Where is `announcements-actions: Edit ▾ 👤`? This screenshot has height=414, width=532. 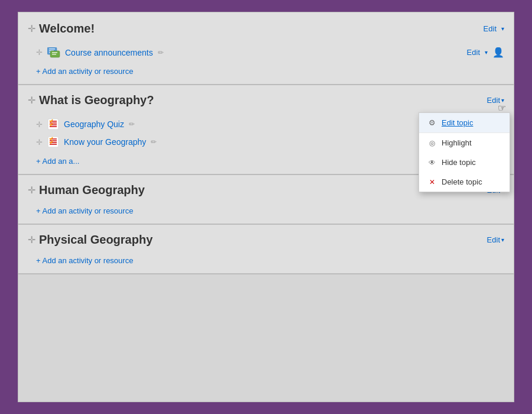 announcements-actions: Edit ▾ 👤 is located at coordinates (486, 52).